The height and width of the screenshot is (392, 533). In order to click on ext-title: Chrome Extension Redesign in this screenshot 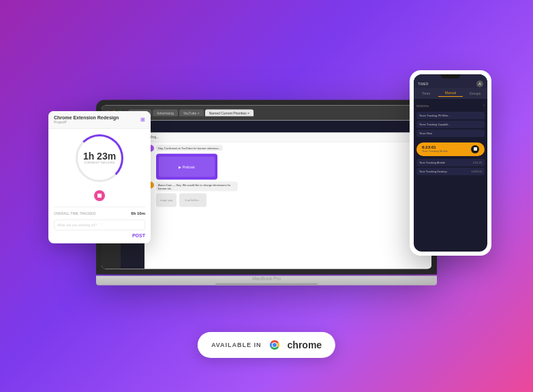, I will do `click(86, 117)`.